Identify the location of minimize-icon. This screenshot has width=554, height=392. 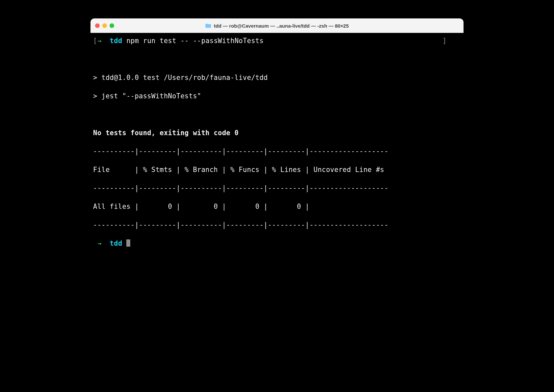
(105, 26).